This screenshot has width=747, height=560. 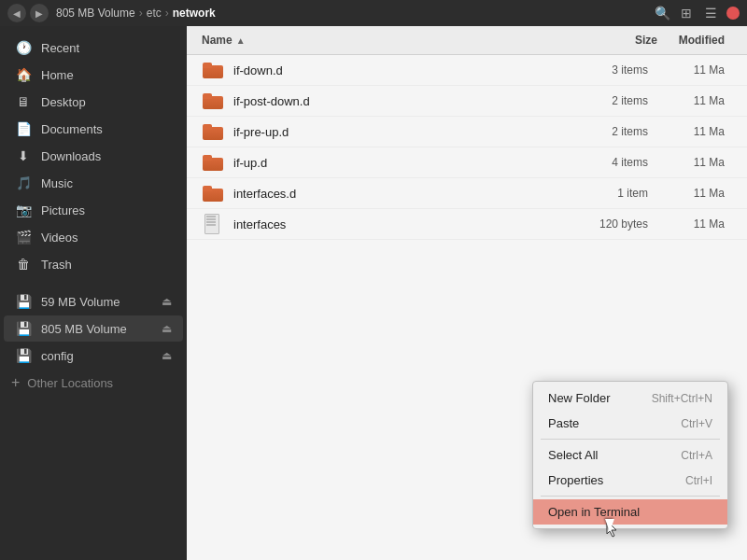 I want to click on name-column-header: Name ▲, so click(x=388, y=40).